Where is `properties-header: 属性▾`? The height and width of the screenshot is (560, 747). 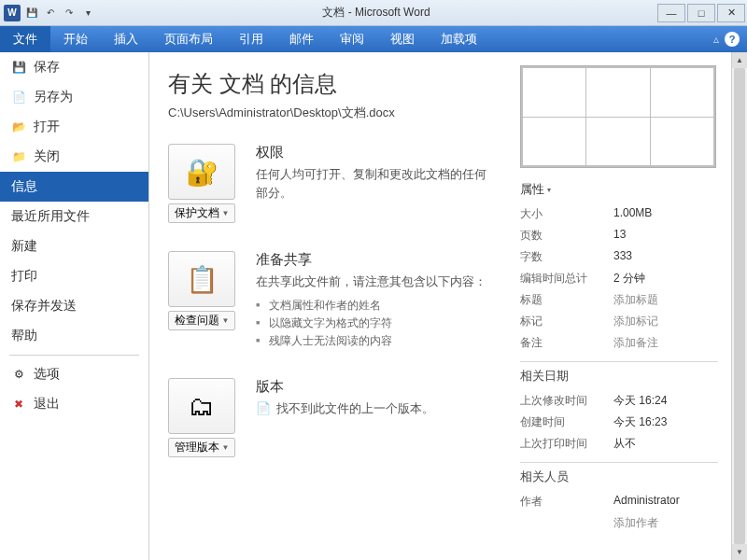
properties-header: 属性▾ is located at coordinates (619, 189).